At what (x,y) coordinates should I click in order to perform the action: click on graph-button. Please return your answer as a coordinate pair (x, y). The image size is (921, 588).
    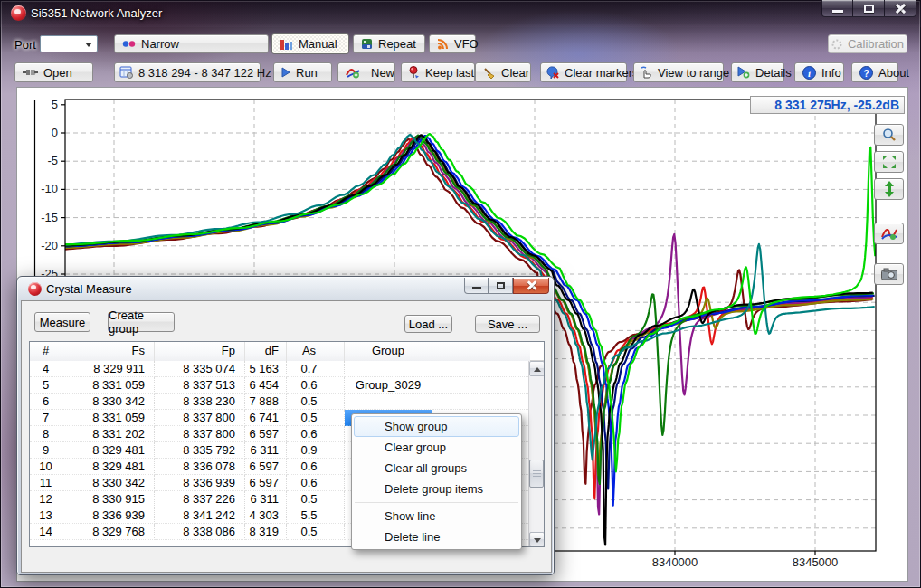
    Looking at the image, I should click on (888, 233).